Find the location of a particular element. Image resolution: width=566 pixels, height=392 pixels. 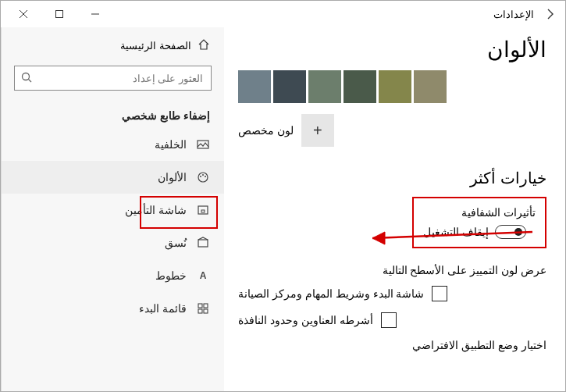

nav-label: الخلفية is located at coordinates (170, 144).